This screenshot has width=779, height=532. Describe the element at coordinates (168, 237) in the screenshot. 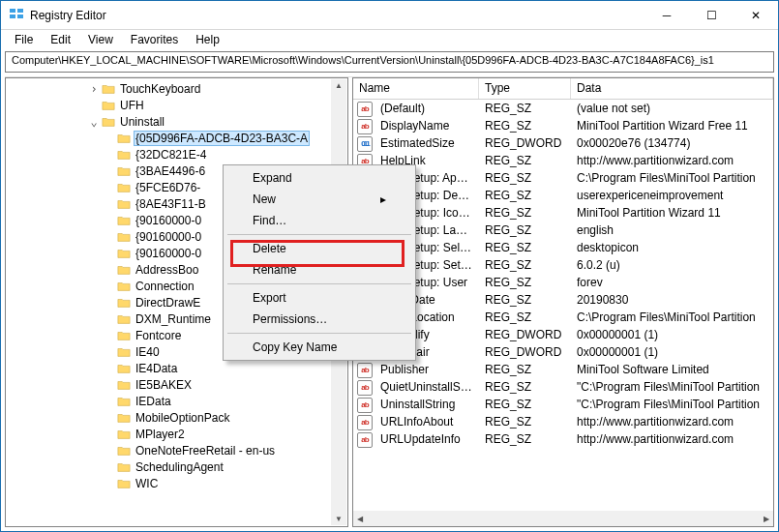

I see `tree-item-label: {90160000-0` at that location.